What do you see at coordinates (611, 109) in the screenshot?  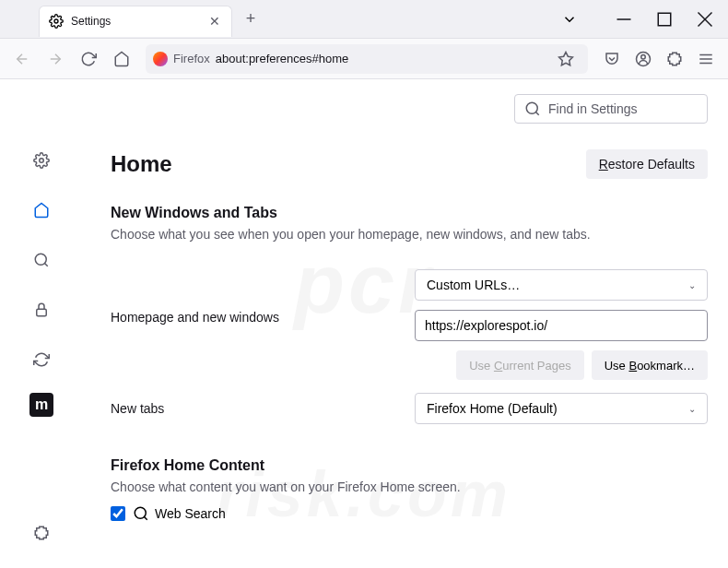 I see `search-input: Find in Settings` at bounding box center [611, 109].